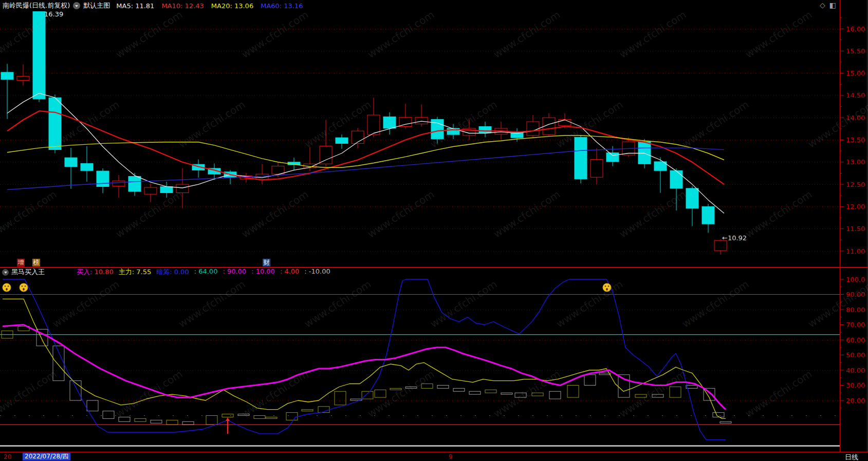 This screenshot has height=461, width=868. What do you see at coordinates (266, 263) in the screenshot?
I see `tab-cai: 财` at bounding box center [266, 263].